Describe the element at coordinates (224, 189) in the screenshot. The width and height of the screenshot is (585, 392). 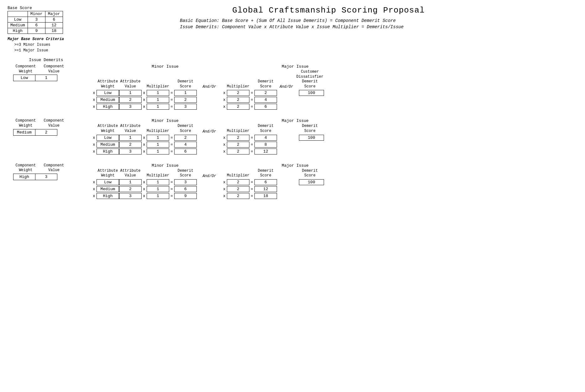
I see `x-major-3-2: x` at that location.